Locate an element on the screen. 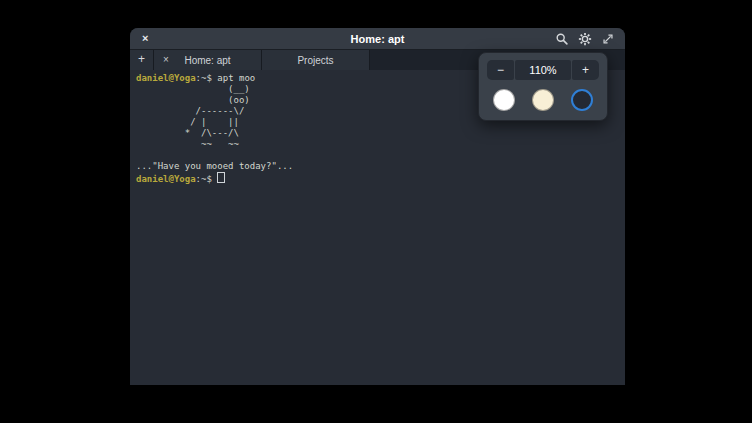 This screenshot has height=423, width=752. headerbar-actions is located at coordinates (585, 39).